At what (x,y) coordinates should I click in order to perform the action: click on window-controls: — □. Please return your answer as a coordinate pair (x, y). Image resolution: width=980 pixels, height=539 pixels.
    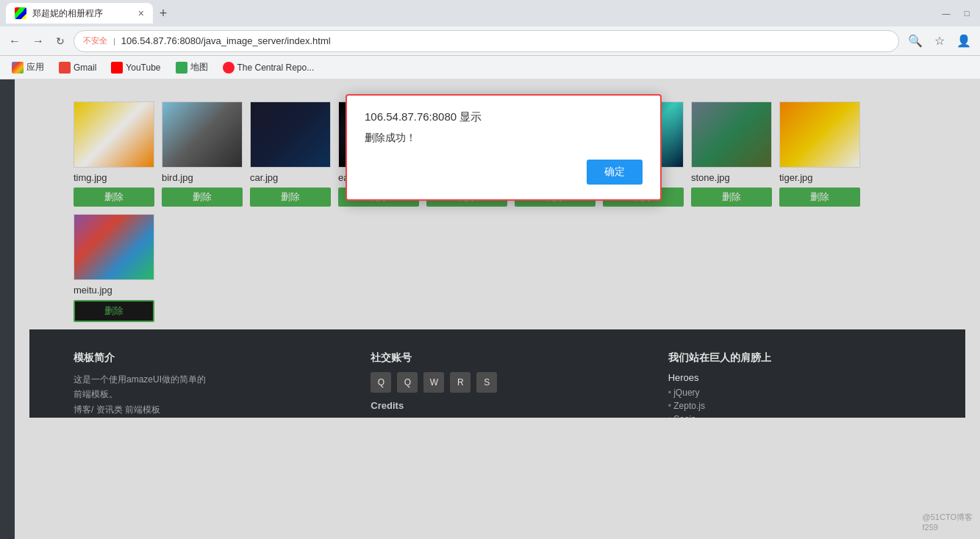
    Looking at the image, I should click on (956, 13).